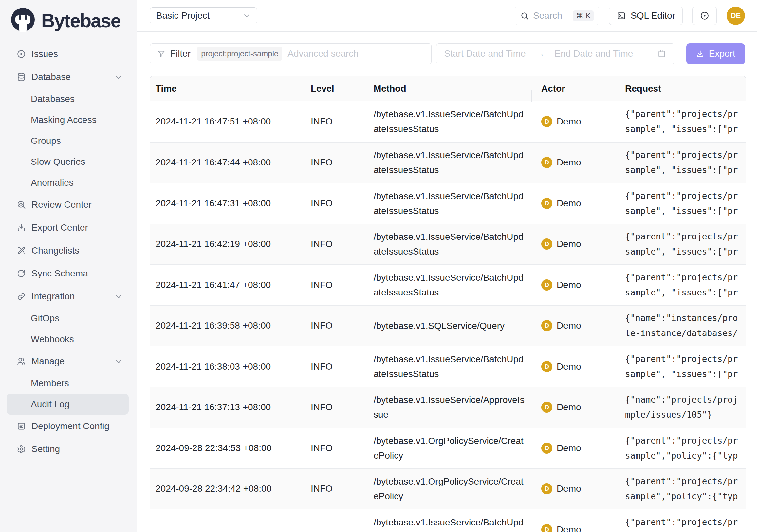  What do you see at coordinates (68, 449) in the screenshot?
I see `sidebar-item-setting: Setting` at bounding box center [68, 449].